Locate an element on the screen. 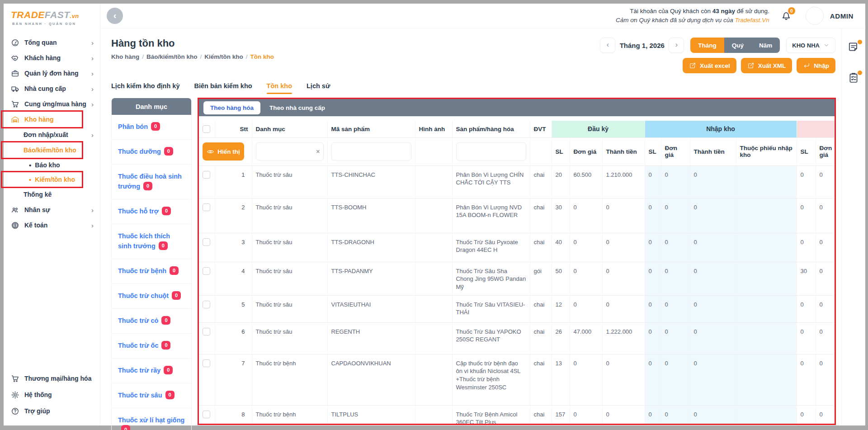 The image size is (868, 430). clear-icon: × is located at coordinates (318, 151).